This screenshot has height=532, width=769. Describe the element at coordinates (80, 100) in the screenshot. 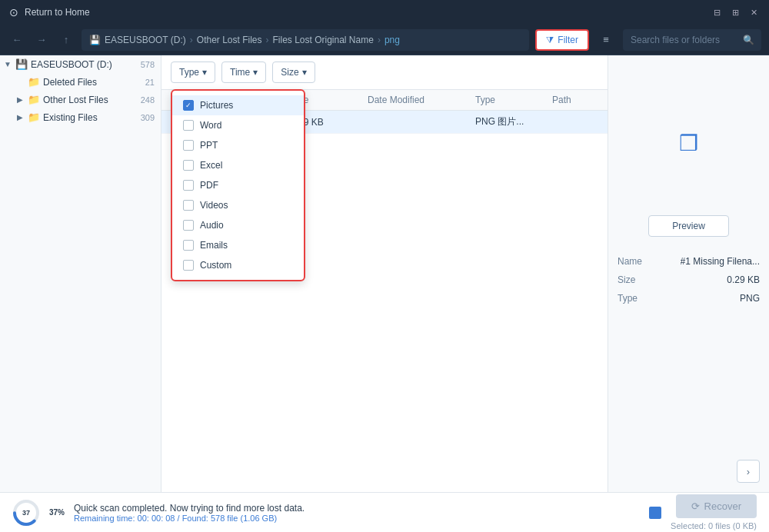

I see `tree-item-2: ▶ 📁 Other Lost Files 248` at that location.